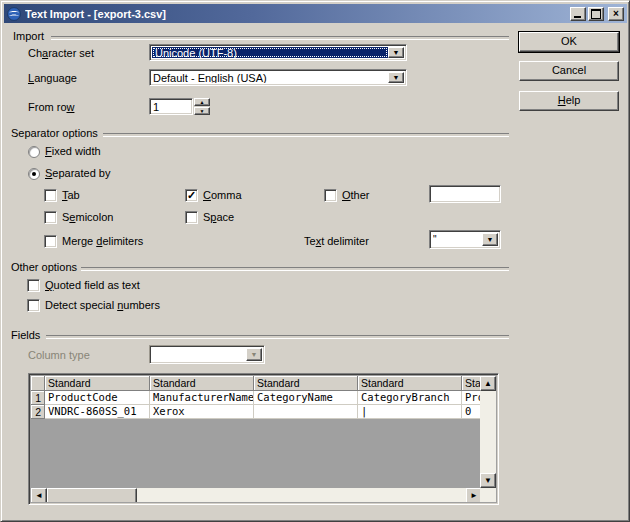 The width and height of the screenshot is (630, 522). Describe the element at coordinates (38, 384) in the screenshot. I see `corner-header-cell` at that location.